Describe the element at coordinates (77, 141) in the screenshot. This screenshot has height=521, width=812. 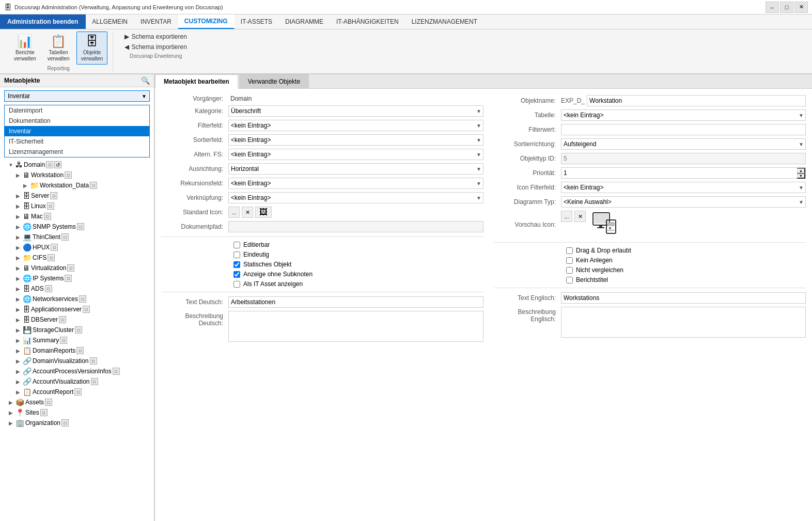
I see `dropdown-item-it-sicherheit: IT-Sicherheit` at that location.